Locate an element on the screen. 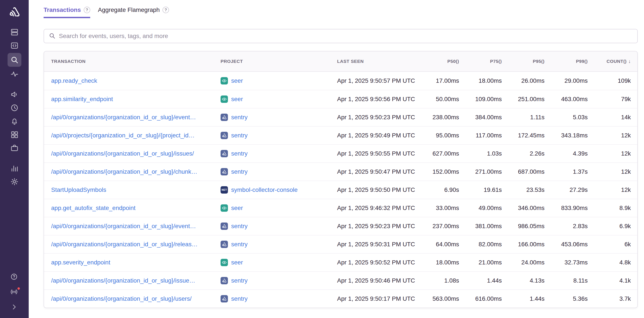 Image resolution: width=644 pixels, height=318 pixels. cell-p75: 49.00ms is located at coordinates (480, 208).